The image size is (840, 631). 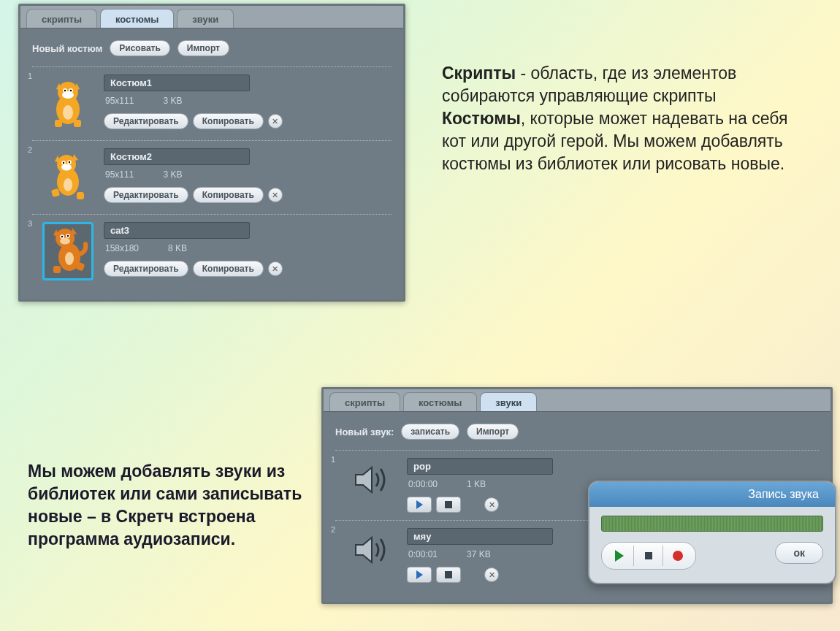 What do you see at coordinates (212, 104) in the screenshot?
I see `costume-row: 1 95x111 3 KB` at bounding box center [212, 104].